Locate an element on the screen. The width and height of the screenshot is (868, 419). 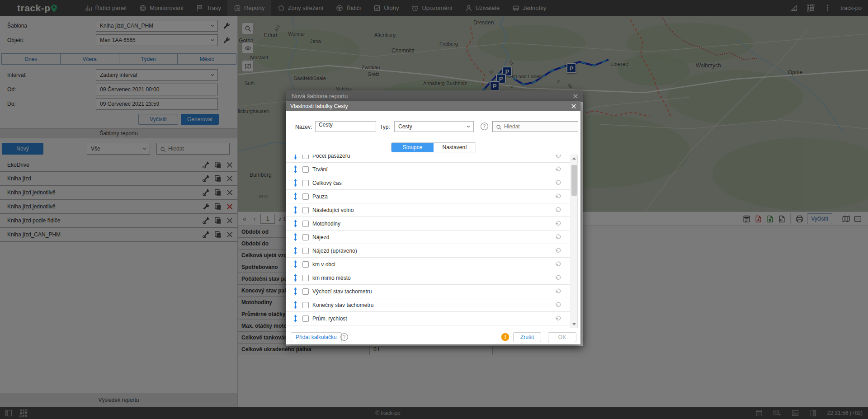
ok-button: OK is located at coordinates (562, 337).